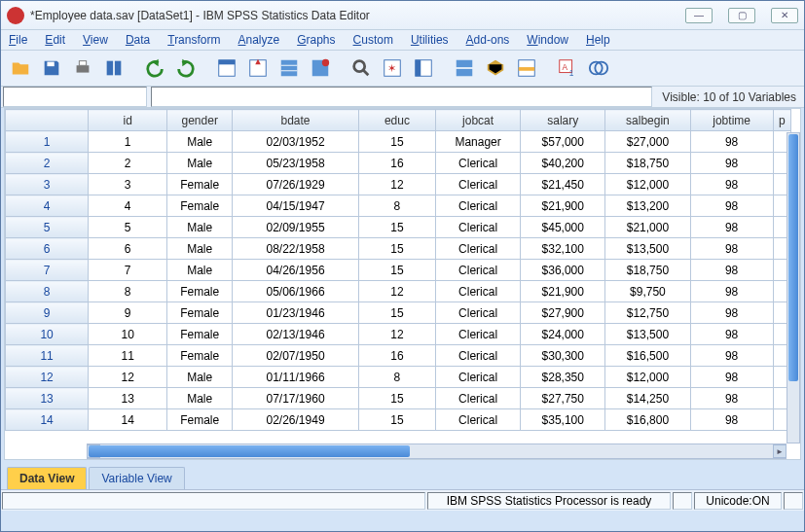 The height and width of the screenshot is (532, 805). What do you see at coordinates (563, 377) in the screenshot?
I see `cell-salary: $28,350` at bounding box center [563, 377].